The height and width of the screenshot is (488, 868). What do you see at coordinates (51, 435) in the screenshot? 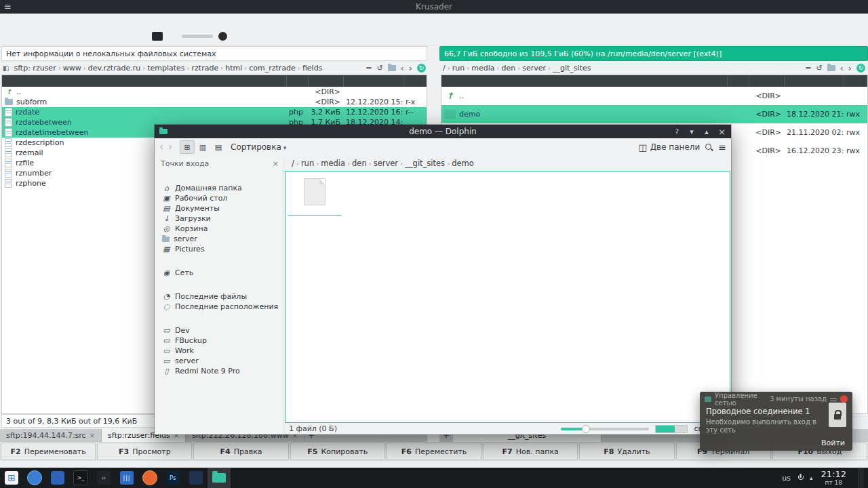
I see `panel-tab: sftp:194.44.144.7:src ×` at bounding box center [51, 435].